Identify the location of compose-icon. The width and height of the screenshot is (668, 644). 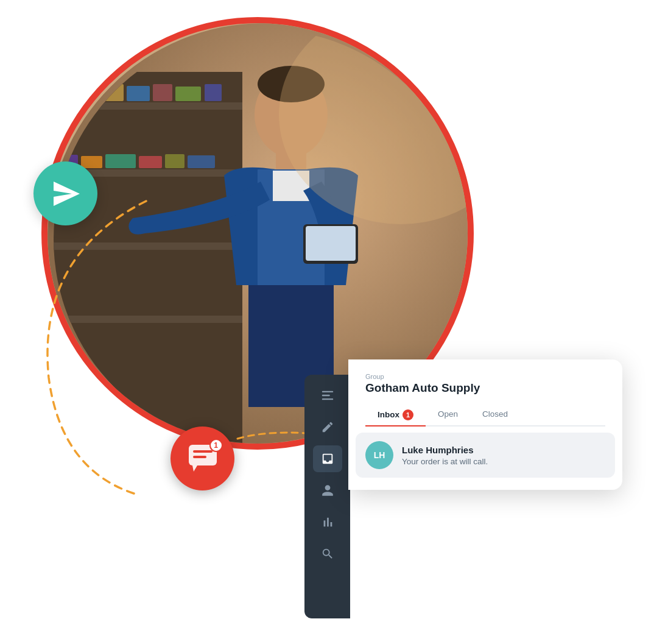
(328, 427).